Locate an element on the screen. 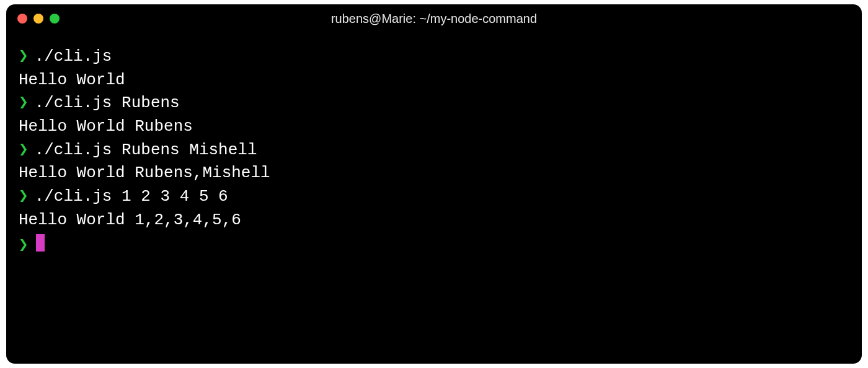 The height and width of the screenshot is (368, 868). output-line: Hello World Rubens is located at coordinates (434, 127).